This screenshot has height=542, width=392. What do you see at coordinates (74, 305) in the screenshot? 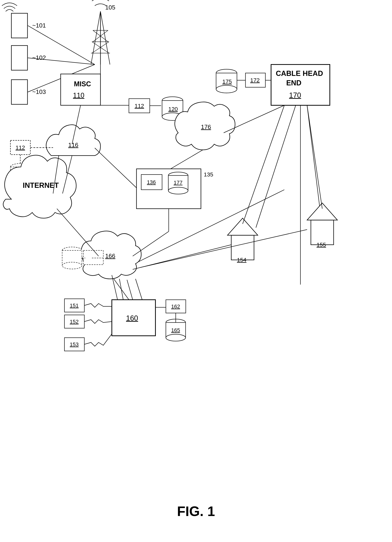
I see `box-151: 151` at bounding box center [74, 305].